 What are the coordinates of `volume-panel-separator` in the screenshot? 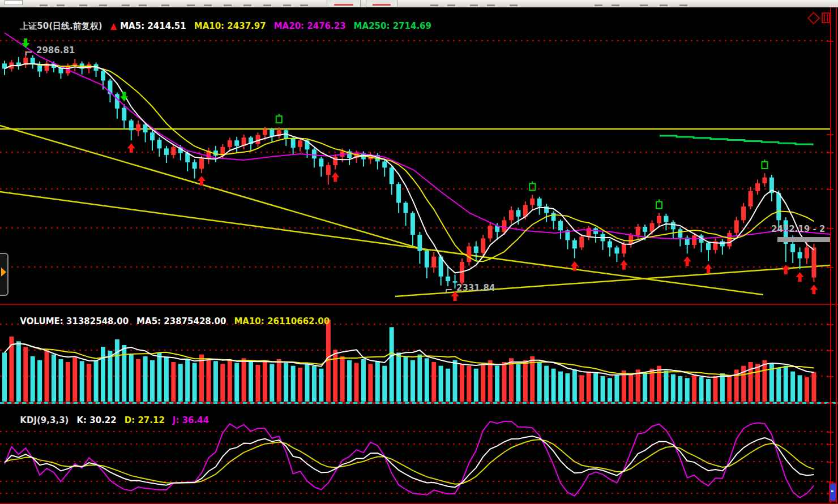 It's located at (419, 304).